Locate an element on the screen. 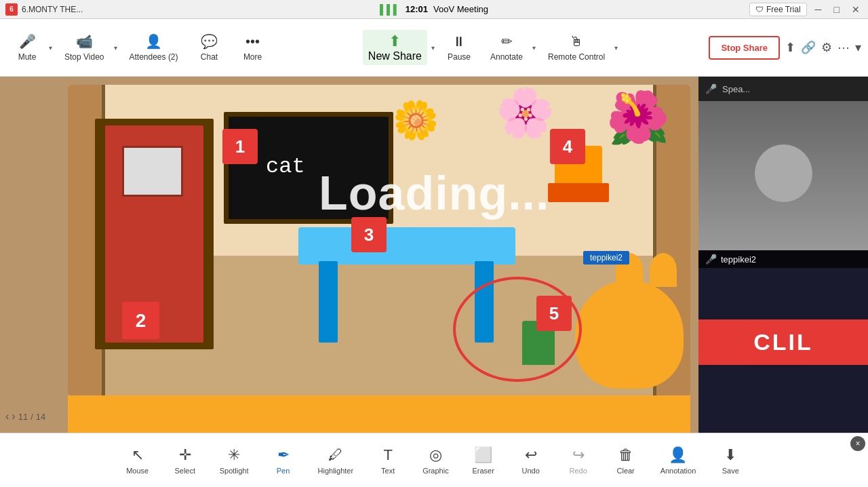 This screenshot has height=487, width=868. pause-icon: ⏸ is located at coordinates (459, 42).